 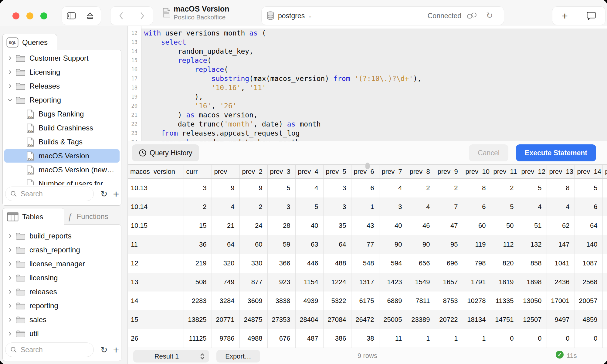 I want to click on column-header-prev-2: prev_2, so click(x=253, y=172).